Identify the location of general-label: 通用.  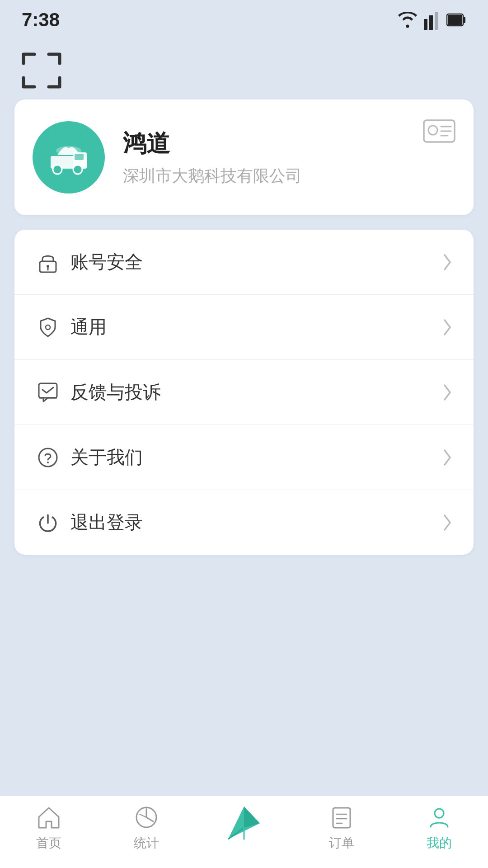
(256, 327).